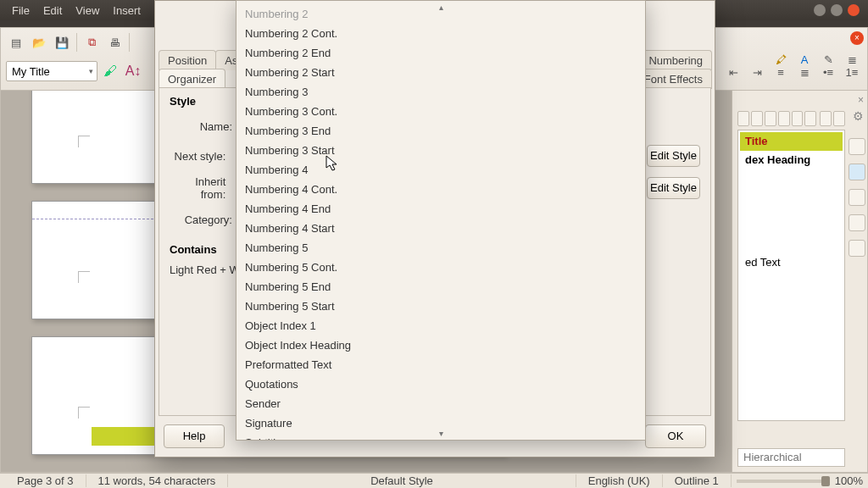 The height and width of the screenshot is (488, 868). Describe the element at coordinates (187, 60) in the screenshot. I see `tab-position: Position` at that location.